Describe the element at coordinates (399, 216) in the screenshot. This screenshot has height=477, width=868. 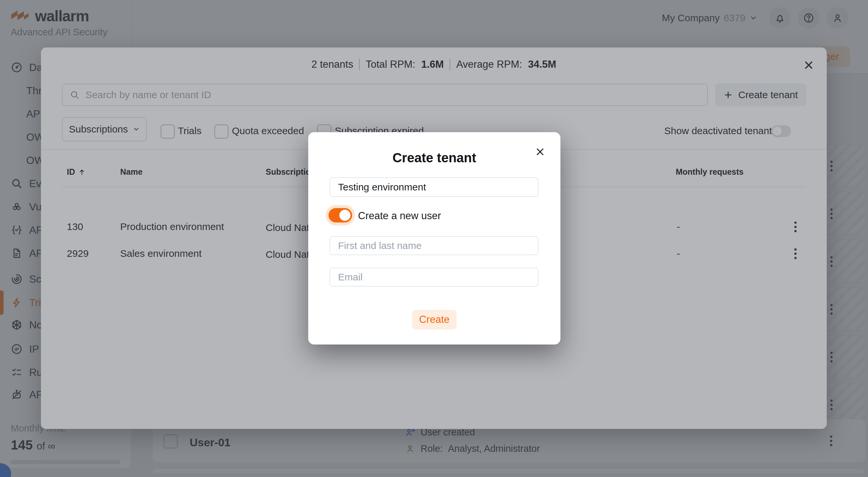
I see `create-user-toggle-label: Create a new user` at that location.